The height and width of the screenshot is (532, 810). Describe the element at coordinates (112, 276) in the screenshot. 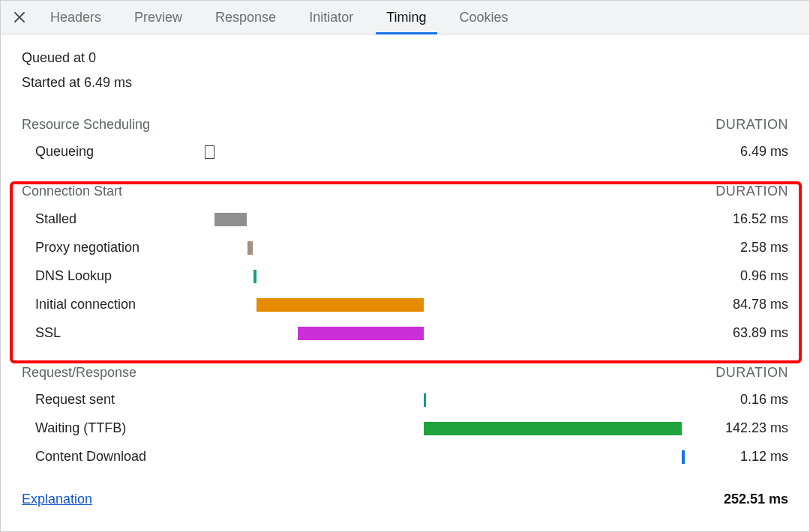

I see `timing-row-label: DNS Lookup` at that location.